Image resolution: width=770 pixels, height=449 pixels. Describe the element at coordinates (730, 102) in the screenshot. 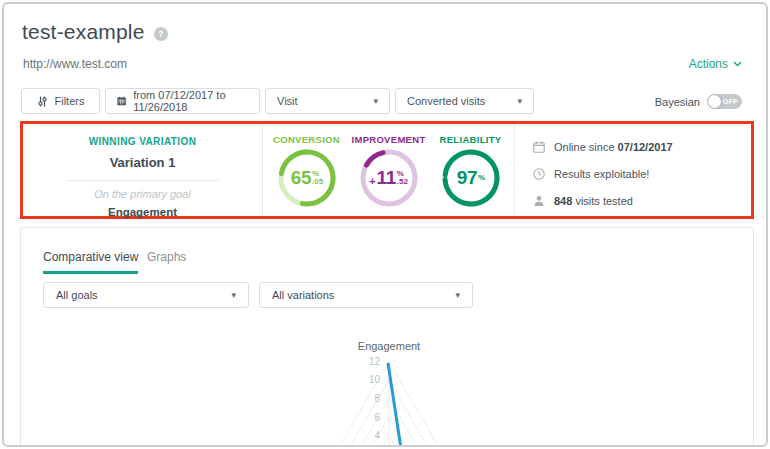

I see `toggle-state-label: OFF` at that location.